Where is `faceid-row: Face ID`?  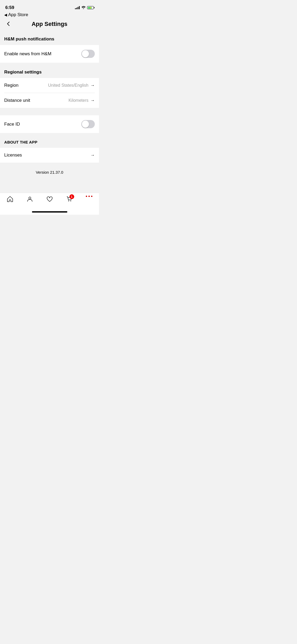
faceid-row: Face ID is located at coordinates (50, 124).